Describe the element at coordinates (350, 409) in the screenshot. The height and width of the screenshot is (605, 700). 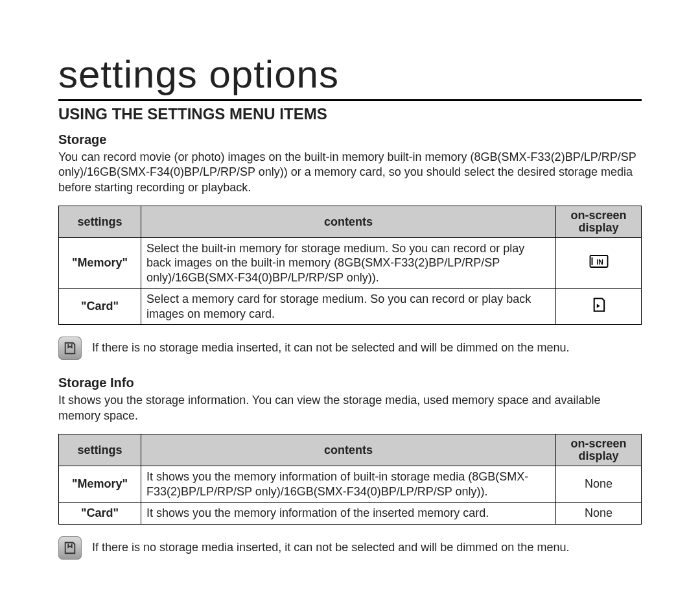
I see `storage-info-description: It shows you the storage information. Yo…` at that location.